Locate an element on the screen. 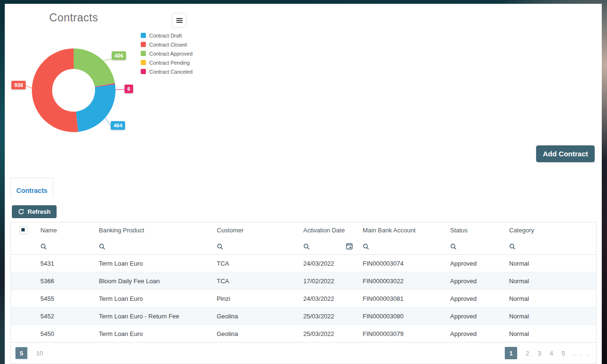 This screenshot has height=364, width=607. legend-item-contract-closed: Contract Closed is located at coordinates (166, 45).